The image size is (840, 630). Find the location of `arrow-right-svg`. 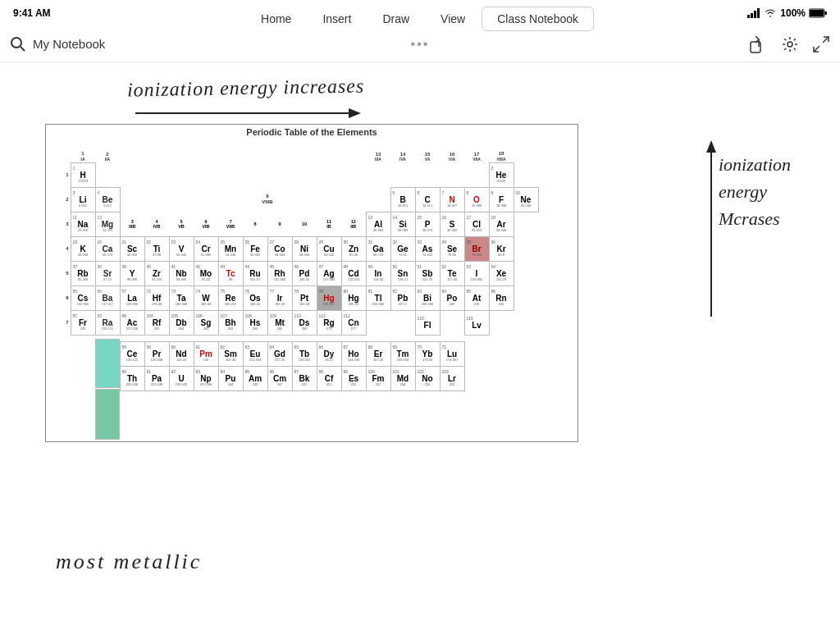

arrow-right-svg is located at coordinates (250, 113).